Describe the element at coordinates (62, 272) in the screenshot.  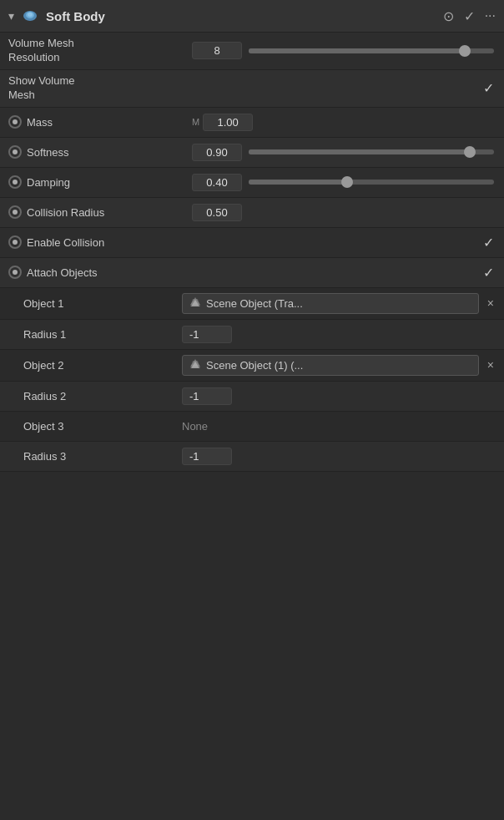
I see `attach-objects-label: Attach Objects` at that location.